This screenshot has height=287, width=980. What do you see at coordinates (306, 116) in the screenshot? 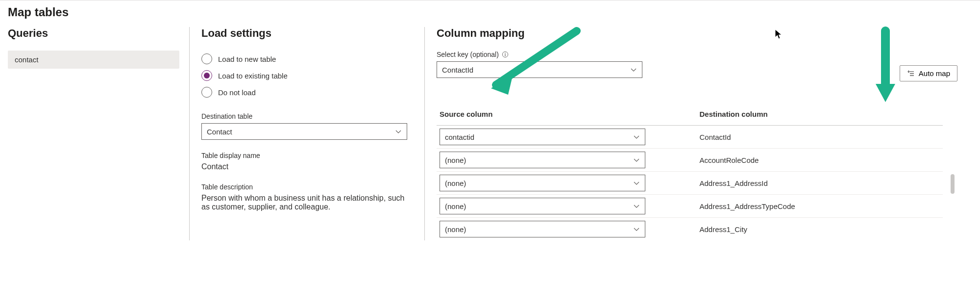
I see `destination-table-label: Destination table` at bounding box center [306, 116].